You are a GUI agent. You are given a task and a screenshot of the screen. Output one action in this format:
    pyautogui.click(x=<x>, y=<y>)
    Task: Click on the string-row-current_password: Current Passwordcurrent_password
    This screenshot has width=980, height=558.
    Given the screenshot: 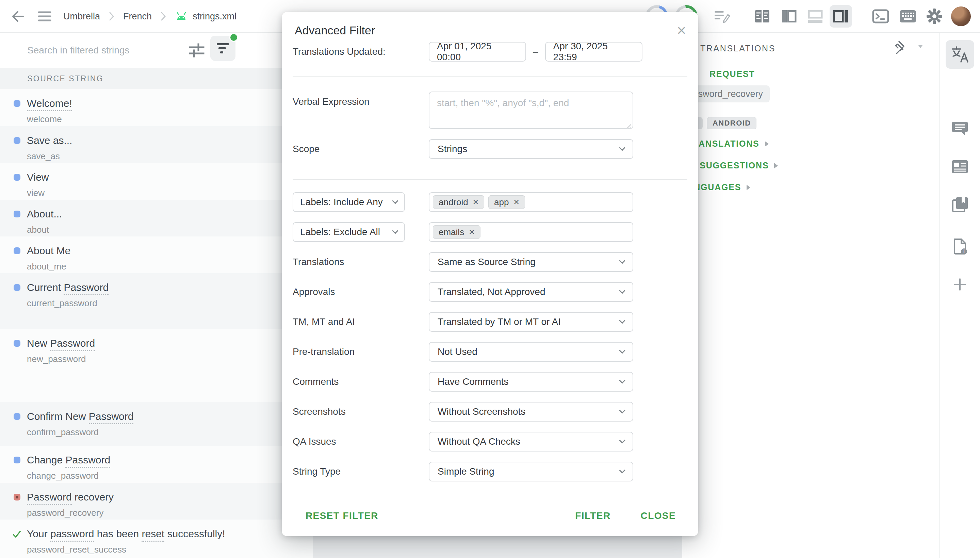 What is the action you would take?
    pyautogui.click(x=156, y=301)
    